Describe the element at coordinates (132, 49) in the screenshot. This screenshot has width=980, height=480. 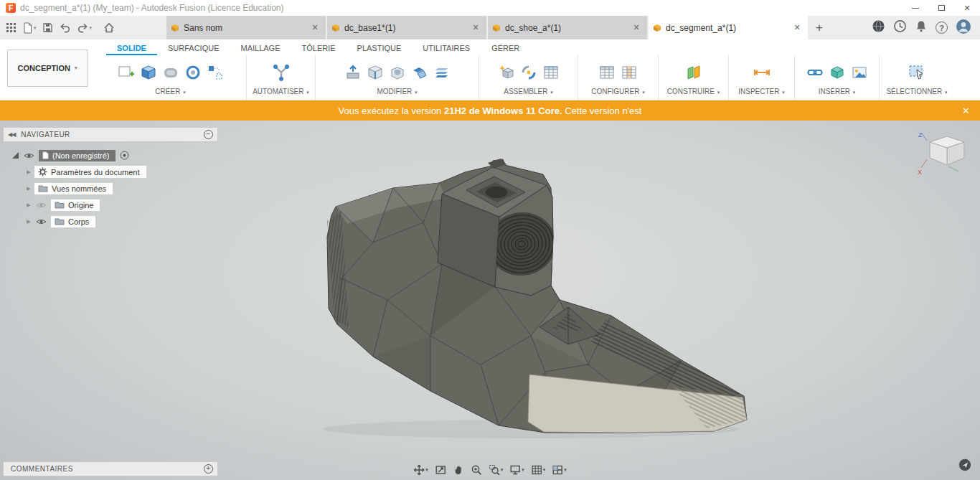
I see `tab-solide: SOLIDE` at that location.